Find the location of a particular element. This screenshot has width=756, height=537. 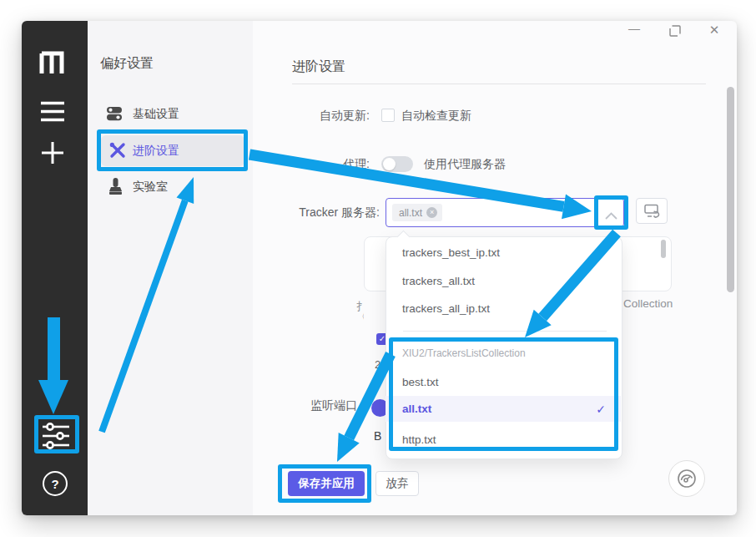

annotation-box-preferences-icon is located at coordinates (57, 434).